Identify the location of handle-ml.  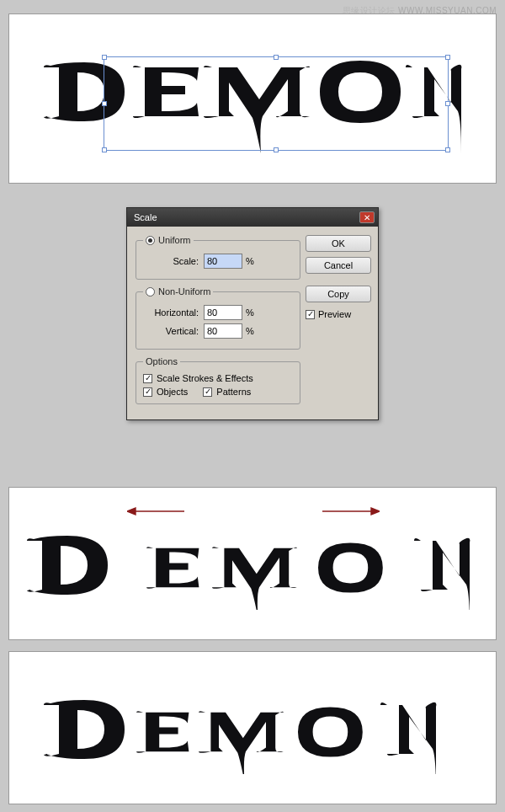
(104, 104).